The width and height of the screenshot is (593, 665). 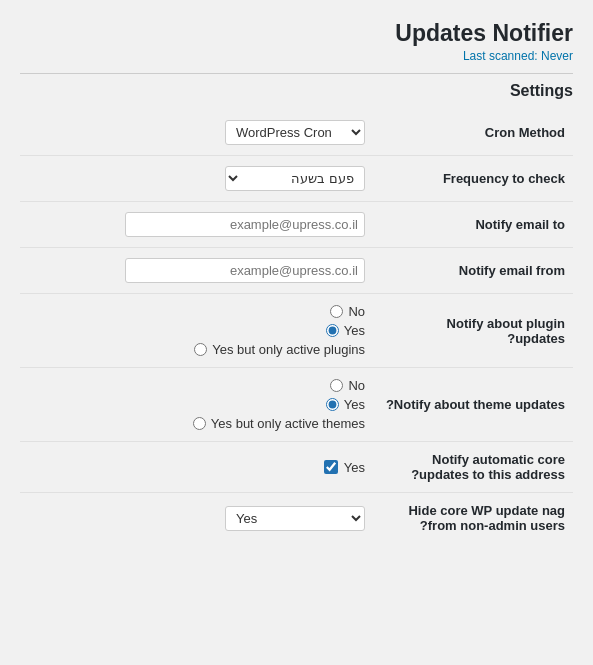 What do you see at coordinates (296, 86) in the screenshot?
I see `settings-heading: Settings` at bounding box center [296, 86].